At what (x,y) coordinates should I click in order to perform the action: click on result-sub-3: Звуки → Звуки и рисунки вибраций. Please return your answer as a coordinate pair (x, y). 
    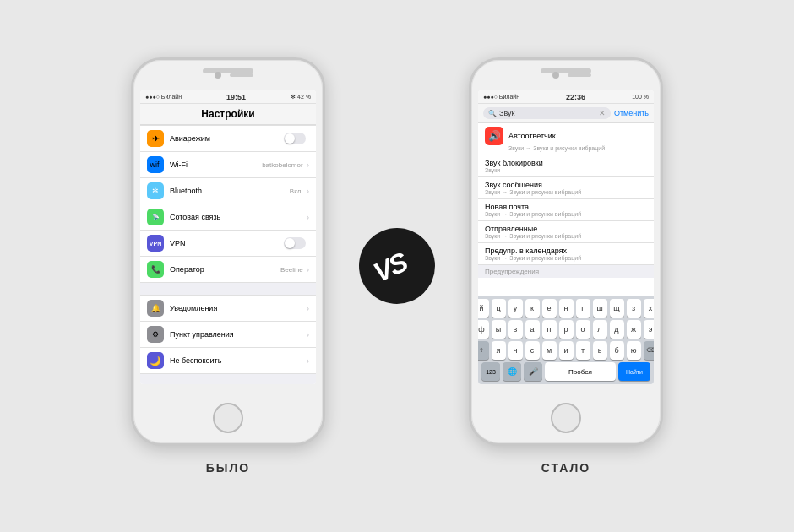
    Looking at the image, I should click on (566, 214).